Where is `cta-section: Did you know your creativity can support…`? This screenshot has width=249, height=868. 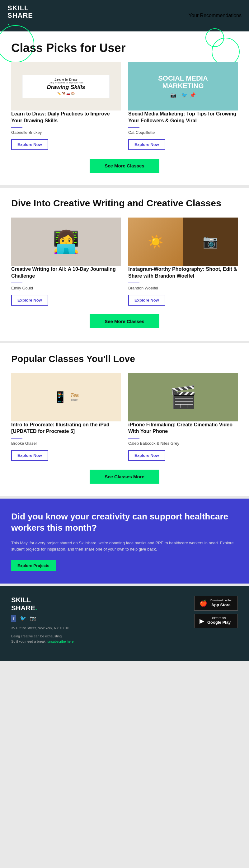 cta-section: Did you know your creativity can support… is located at coordinates (125, 541).